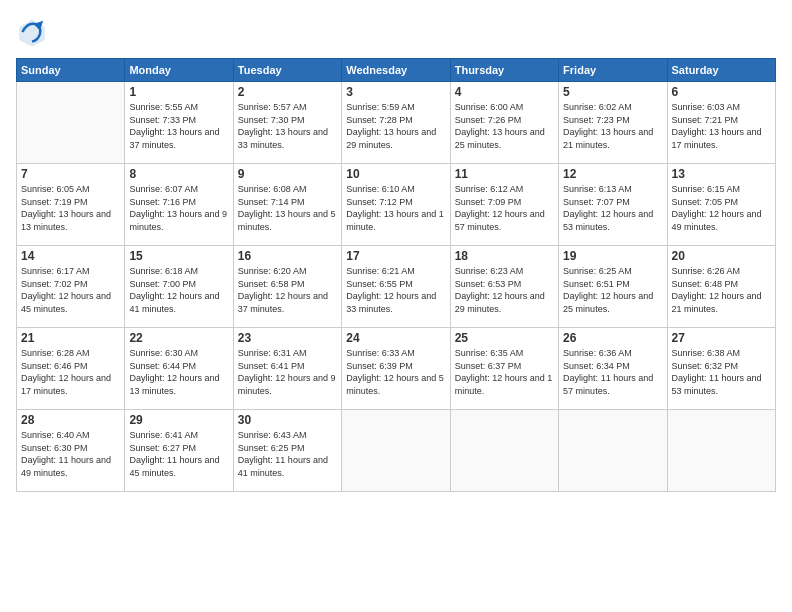  I want to click on day-cell: 30Sunrise: 6:43 AMSunset: 6:25 PMDayligh…, so click(287, 451).